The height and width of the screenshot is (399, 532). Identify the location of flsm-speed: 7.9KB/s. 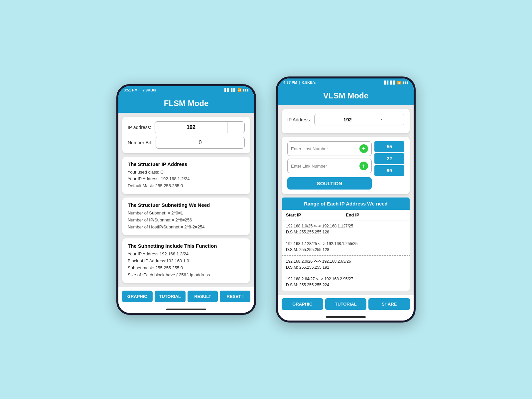
(149, 90).